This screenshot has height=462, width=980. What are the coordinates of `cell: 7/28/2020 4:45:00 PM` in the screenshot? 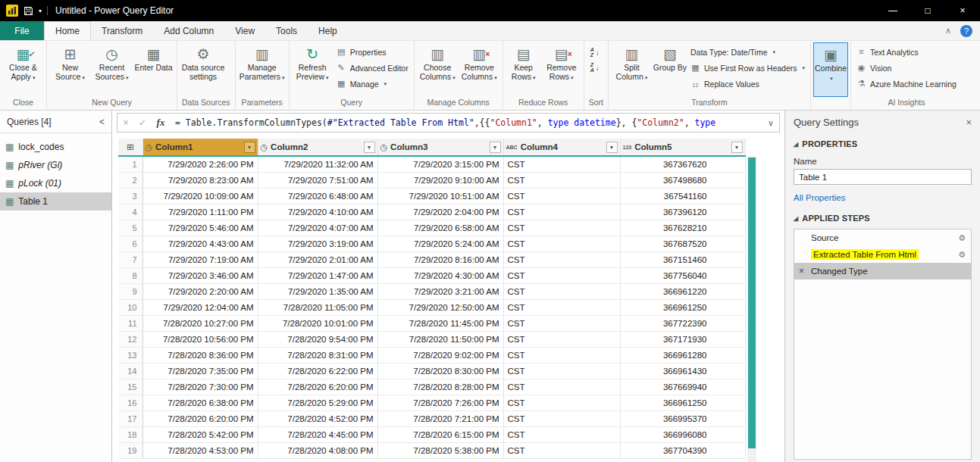 It's located at (318, 435).